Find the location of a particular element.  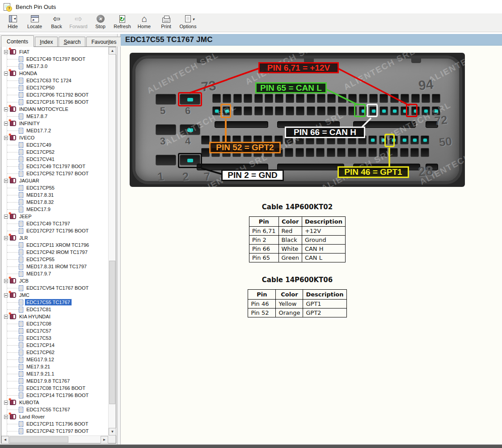

tree-page: EDC17C49 is located at coordinates (55, 145).